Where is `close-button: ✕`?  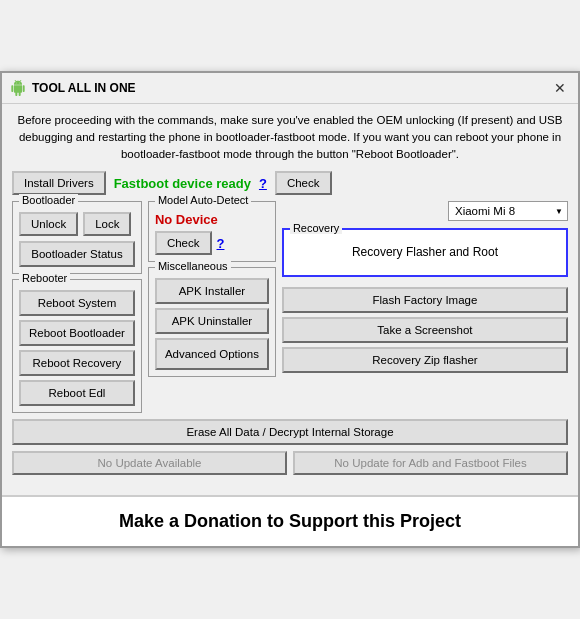
close-button: ✕ is located at coordinates (560, 88).